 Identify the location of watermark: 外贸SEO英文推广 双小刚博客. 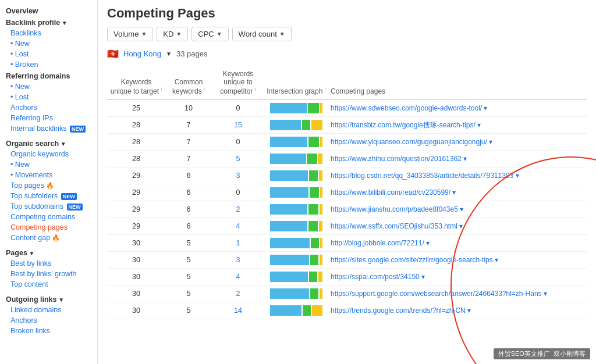
(542, 354).